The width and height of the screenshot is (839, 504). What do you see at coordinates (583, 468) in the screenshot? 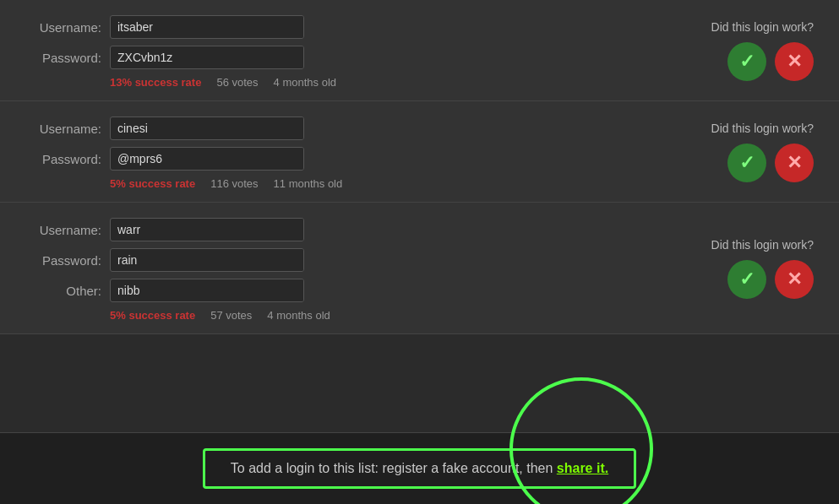
I see `share-link: share it.` at bounding box center [583, 468].